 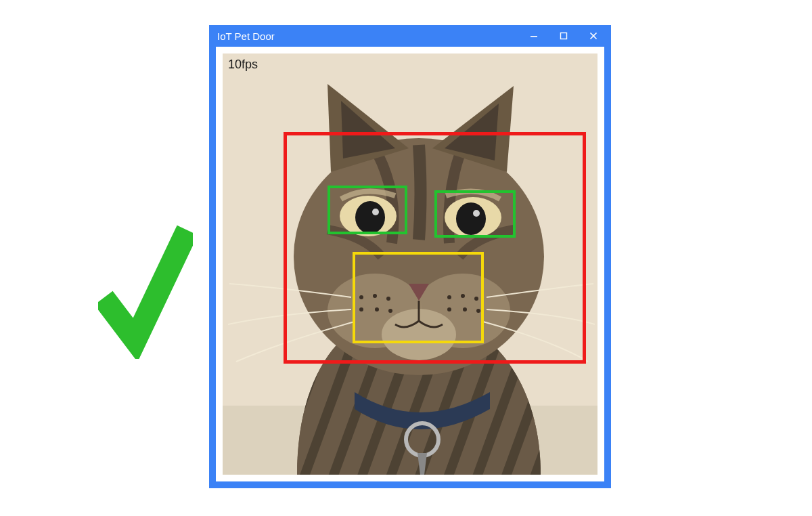 What do you see at coordinates (593, 36) in the screenshot?
I see `close-icon` at bounding box center [593, 36].